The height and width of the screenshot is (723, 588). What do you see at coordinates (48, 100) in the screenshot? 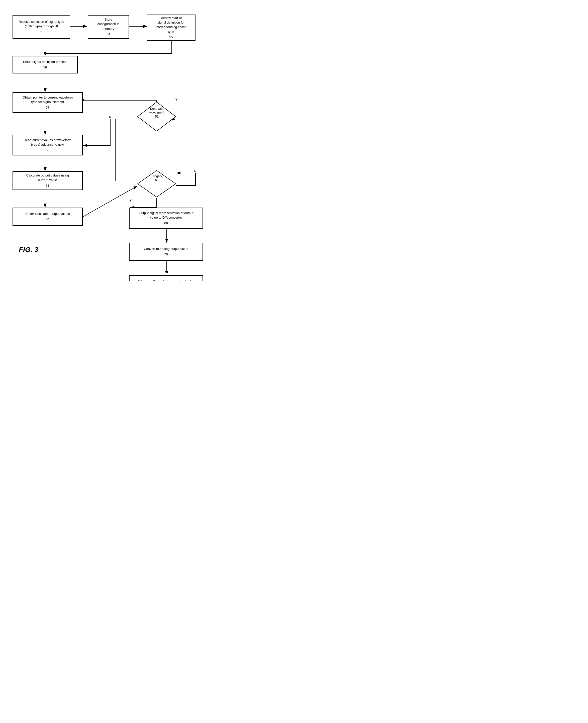
I see `box-obtain-label: Obtain pointer to current waveform type …` at bounding box center [48, 100].